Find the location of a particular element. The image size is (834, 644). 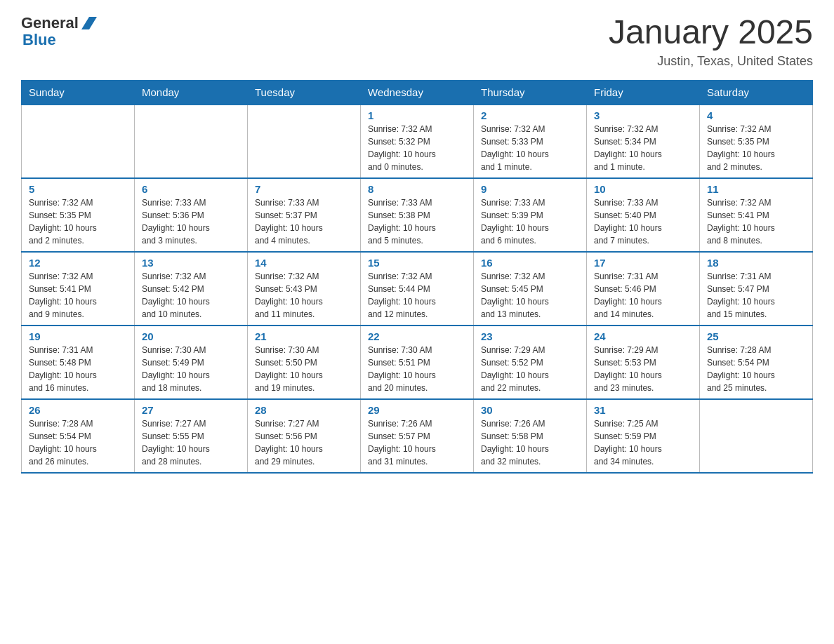

day-number: 20 is located at coordinates (191, 337).